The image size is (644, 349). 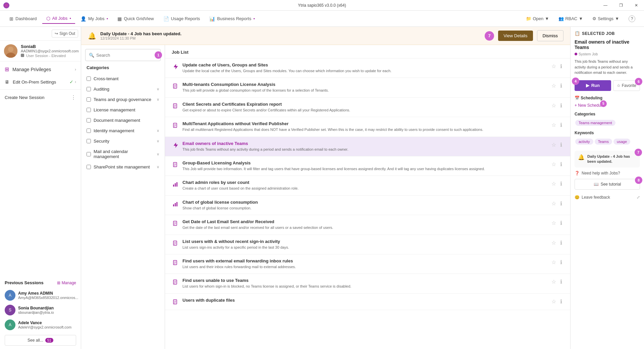 What do you see at coordinates (290, 36) in the screenshot?
I see `notif-text: Daily Update - 4 Job has been updated. 1…` at bounding box center [290, 36].